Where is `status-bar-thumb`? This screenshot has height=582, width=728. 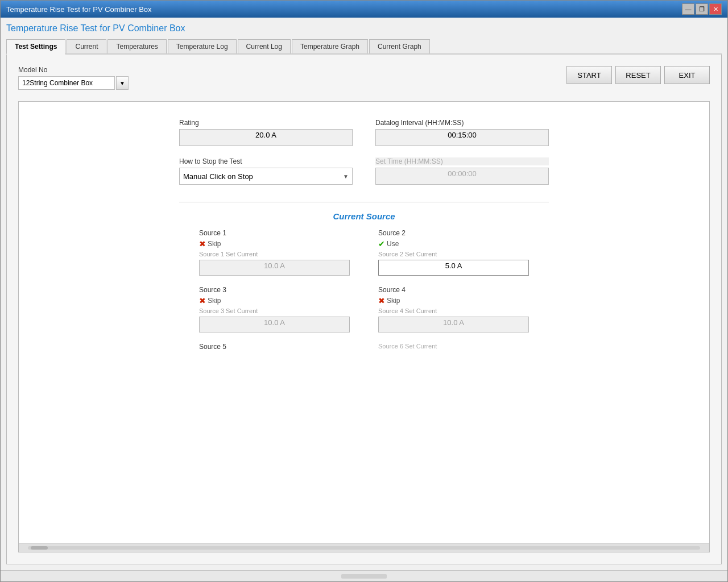
status-bar-thumb is located at coordinates (364, 576).